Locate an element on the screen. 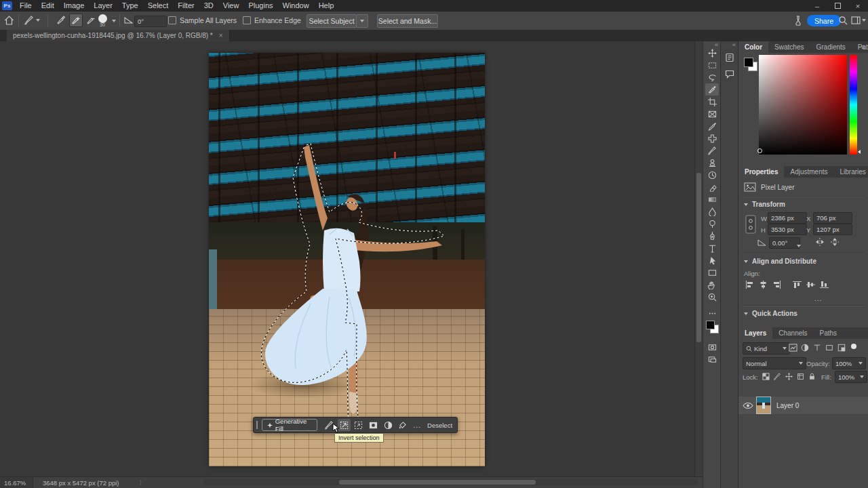 This screenshot has height=488, width=868. flip-vertical-icon is located at coordinates (835, 242).